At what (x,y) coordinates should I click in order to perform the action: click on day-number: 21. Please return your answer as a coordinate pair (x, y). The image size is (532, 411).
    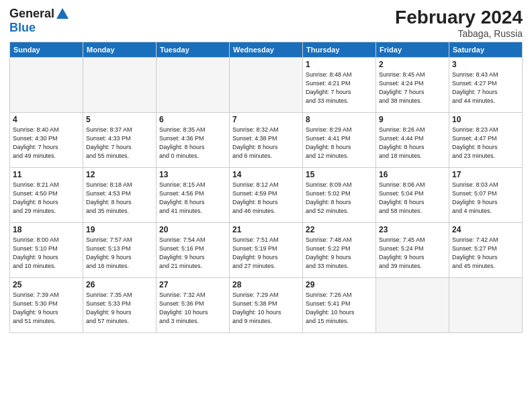
    Looking at the image, I should click on (266, 230).